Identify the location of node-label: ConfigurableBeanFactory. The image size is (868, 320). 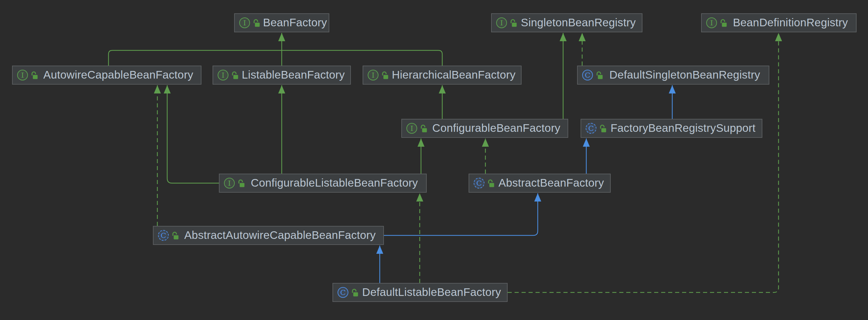
(497, 129).